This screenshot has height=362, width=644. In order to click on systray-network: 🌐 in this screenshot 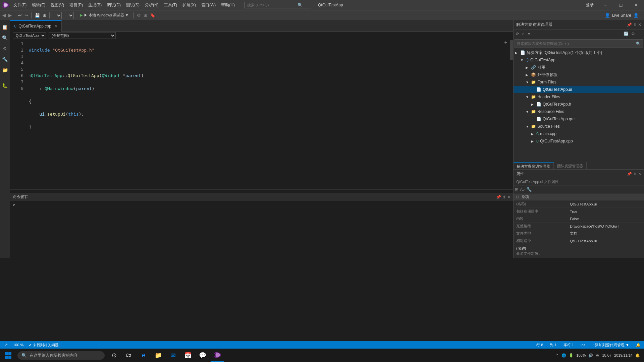, I will do `click(564, 355)`.